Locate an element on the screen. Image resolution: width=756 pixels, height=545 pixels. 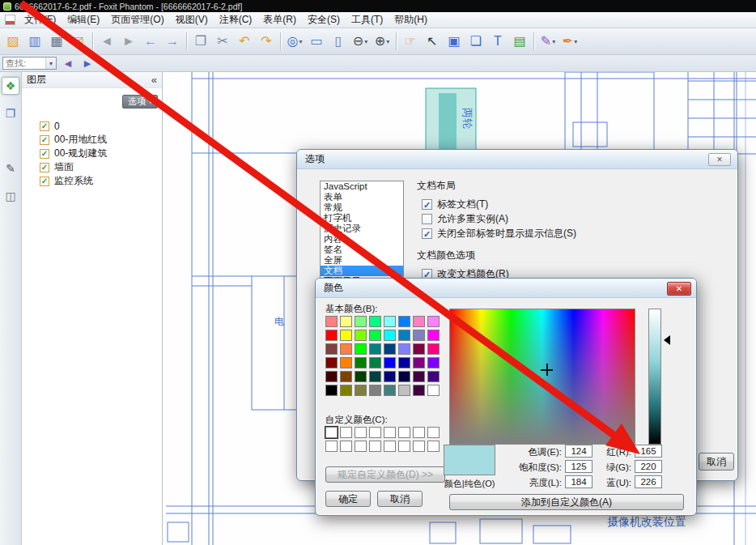
menu-item-page-organize: 页面管理(O) is located at coordinates (138, 19).